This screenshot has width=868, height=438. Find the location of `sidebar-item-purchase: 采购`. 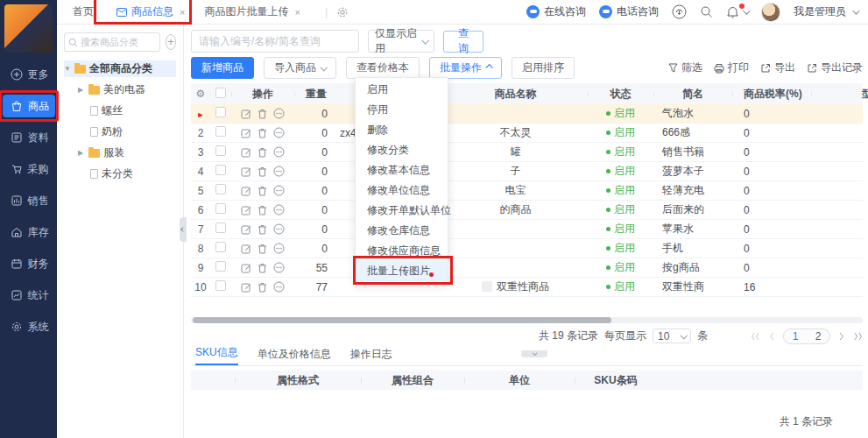

sidebar-item-purchase: 采购 is located at coordinates (29, 169).